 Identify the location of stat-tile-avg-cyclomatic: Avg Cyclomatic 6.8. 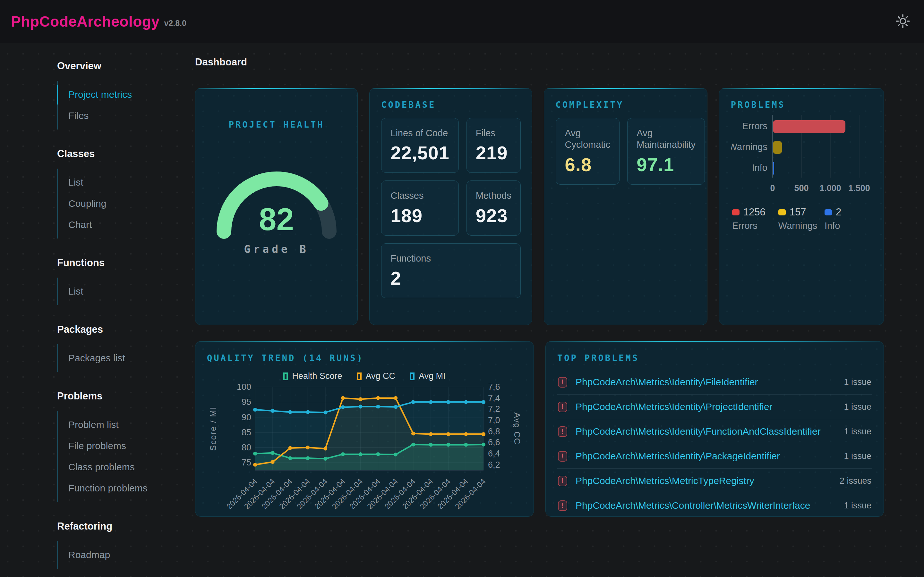
(588, 151).